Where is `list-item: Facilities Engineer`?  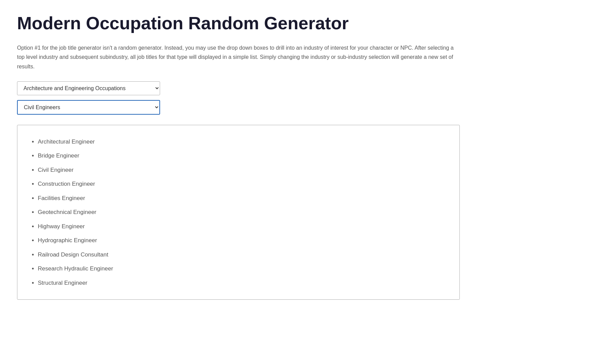 list-item: Facilities Engineer is located at coordinates (242, 198).